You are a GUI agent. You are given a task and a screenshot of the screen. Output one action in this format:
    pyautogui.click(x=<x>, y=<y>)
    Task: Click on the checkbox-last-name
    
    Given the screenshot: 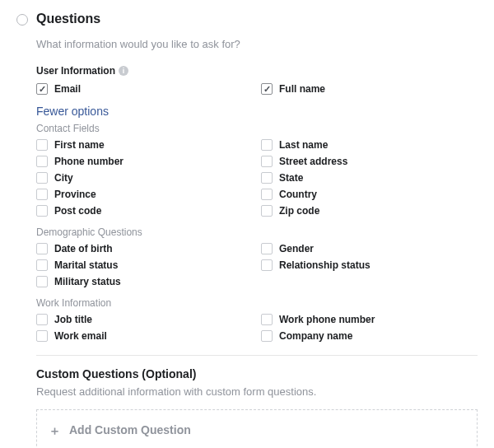 What is the action you would take?
    pyautogui.click(x=267, y=145)
    